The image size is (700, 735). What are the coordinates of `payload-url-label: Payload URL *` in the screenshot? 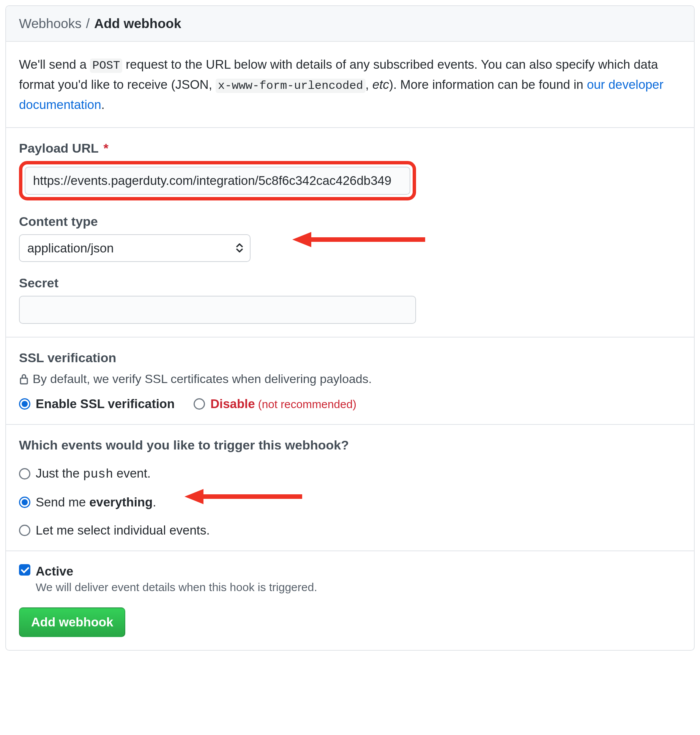 It's located at (350, 148).